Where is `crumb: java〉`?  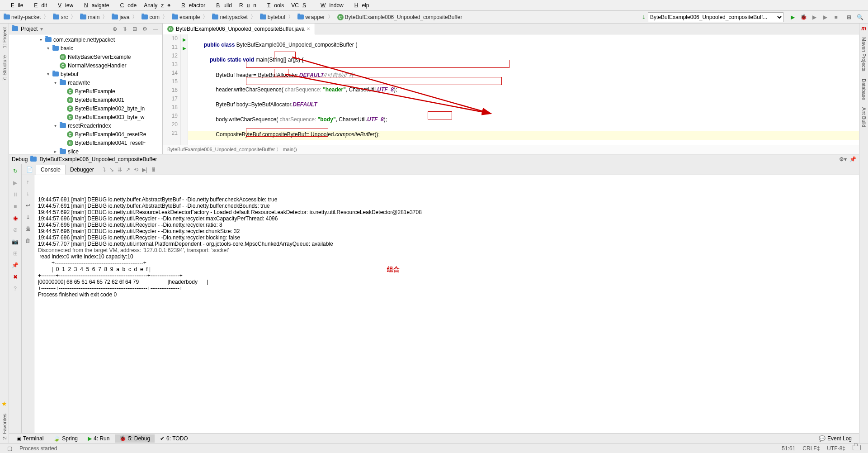
crumb: java〉 is located at coordinates (125, 17).